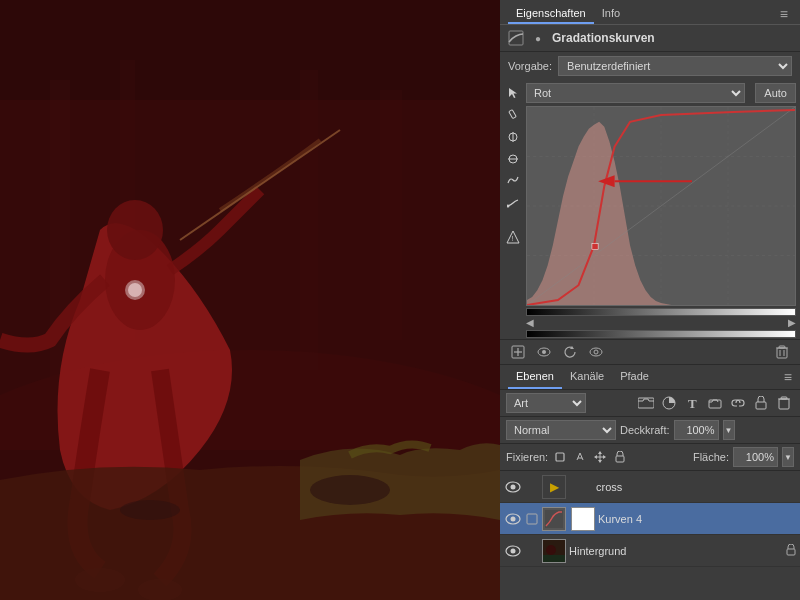  Describe the element at coordinates (650, 38) in the screenshot. I see `gradation-header: ● Gradationskurven` at that location.